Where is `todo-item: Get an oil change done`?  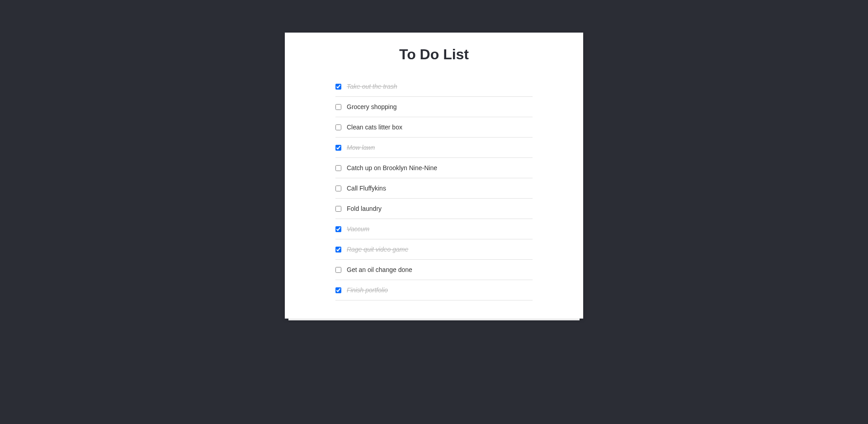
todo-item: Get an oil change done is located at coordinates (434, 270).